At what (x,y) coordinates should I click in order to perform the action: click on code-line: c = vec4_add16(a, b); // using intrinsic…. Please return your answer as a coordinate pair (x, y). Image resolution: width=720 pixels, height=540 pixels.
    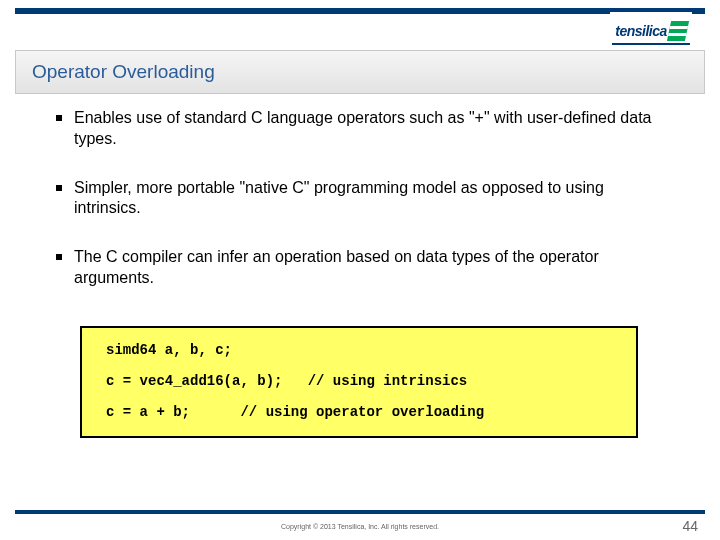
    Looking at the image, I should click on (359, 382).